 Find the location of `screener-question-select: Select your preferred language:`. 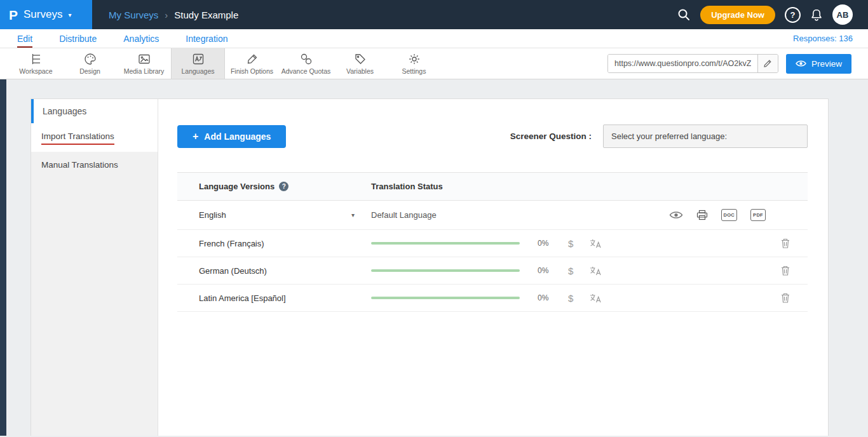

screener-question-select: Select your preferred language: is located at coordinates (705, 136).